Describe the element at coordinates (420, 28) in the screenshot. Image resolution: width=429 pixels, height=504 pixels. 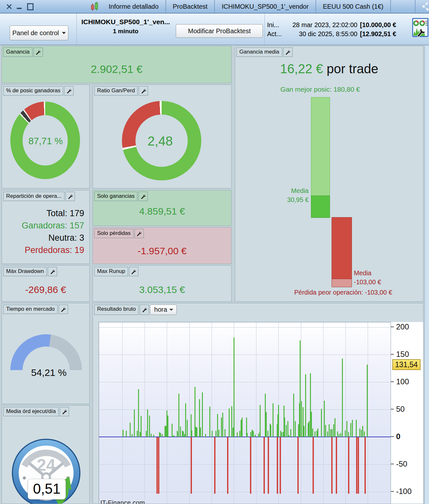
I see `dashboard-panel-icon` at that location.